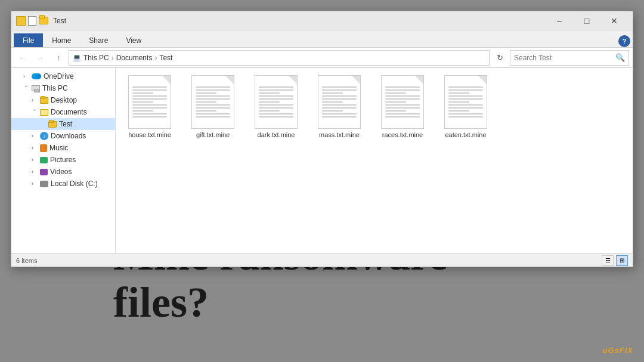 This screenshot has width=644, height=362. What do you see at coordinates (74, 184) in the screenshot?
I see `sidebar-label-localdisk: Local Disk (C:)` at bounding box center [74, 184].